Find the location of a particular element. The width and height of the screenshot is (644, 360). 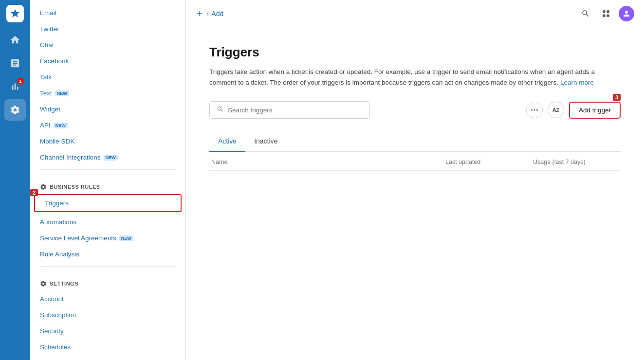

nav-reports: 1 is located at coordinates (15, 87).